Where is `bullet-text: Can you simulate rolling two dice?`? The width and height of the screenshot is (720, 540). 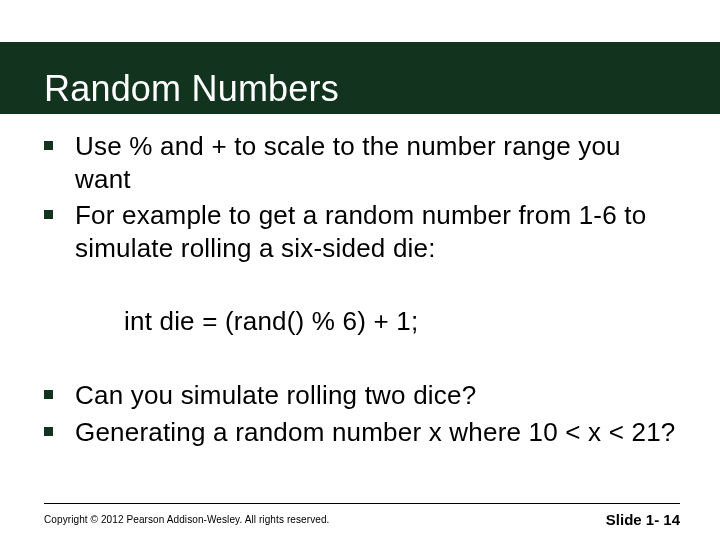
bullet-text: Can you simulate rolling two dice? is located at coordinates (276, 396).